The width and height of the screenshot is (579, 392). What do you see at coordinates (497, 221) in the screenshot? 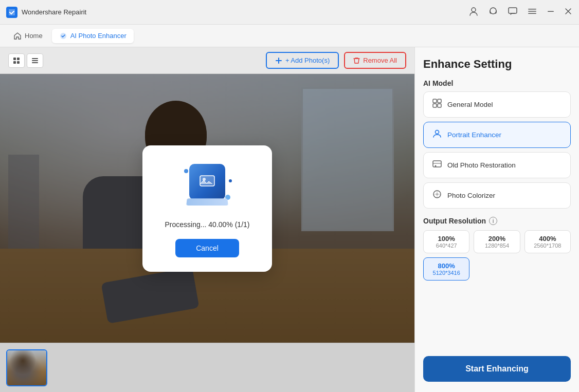
I see `resolution-label: Output Resolution i` at bounding box center [497, 221].